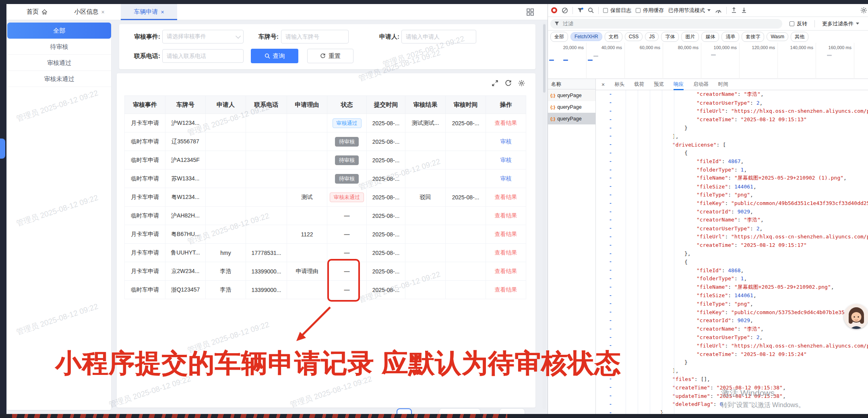 This screenshot has width=868, height=418. What do you see at coordinates (639, 85) in the screenshot?
I see `response-tab: 载荷` at bounding box center [639, 85].